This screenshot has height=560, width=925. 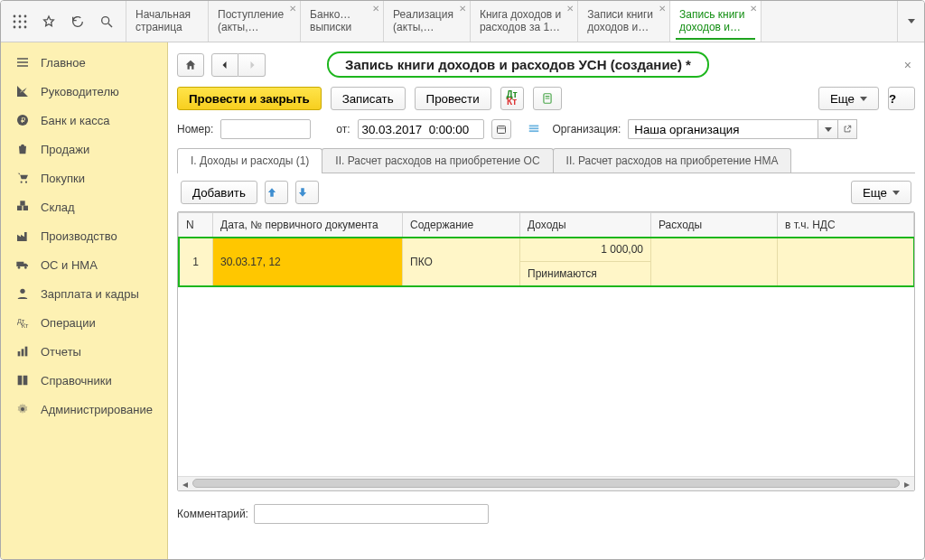 What do you see at coordinates (84, 351) in the screenshot?
I see `sidebar-item: Отчеты` at bounding box center [84, 351].